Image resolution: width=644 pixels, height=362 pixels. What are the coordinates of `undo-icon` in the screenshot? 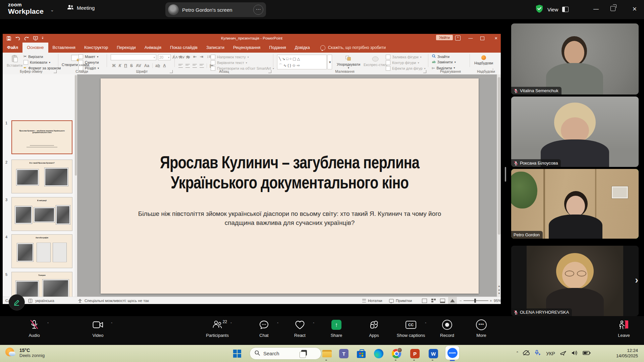 It's located at (17, 38).